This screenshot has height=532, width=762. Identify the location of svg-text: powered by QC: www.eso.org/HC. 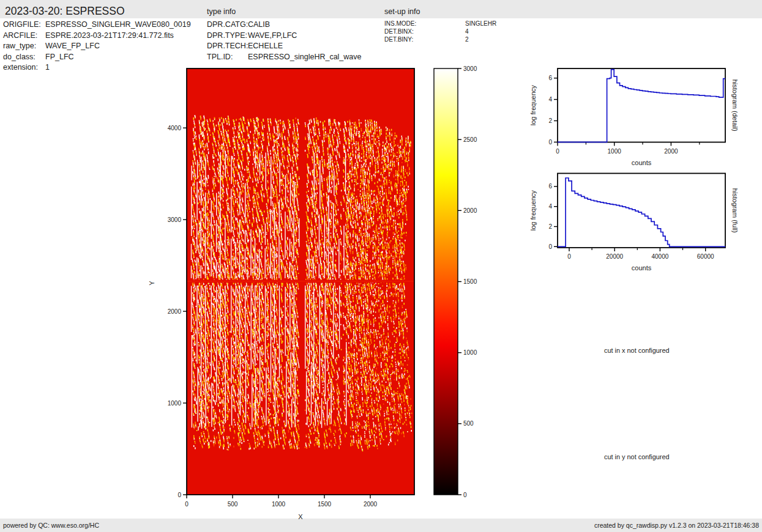
(51, 525).